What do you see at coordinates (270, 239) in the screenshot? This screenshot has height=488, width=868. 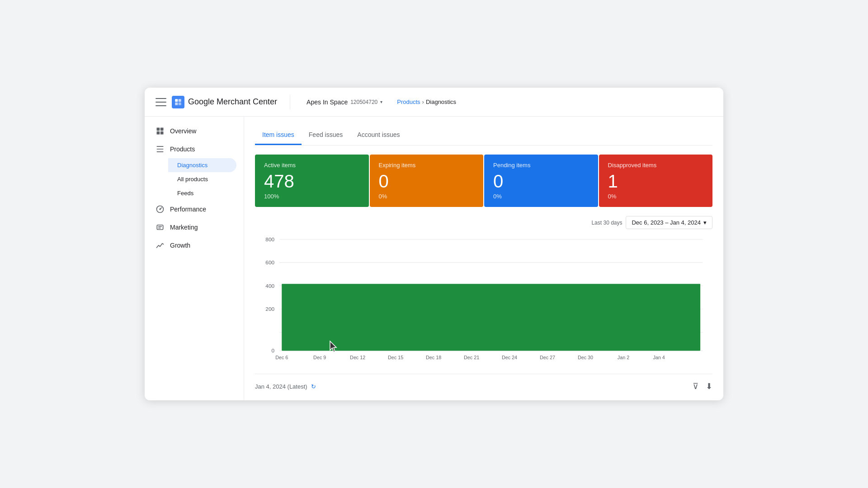 I see `svg-text: 800` at bounding box center [270, 239].